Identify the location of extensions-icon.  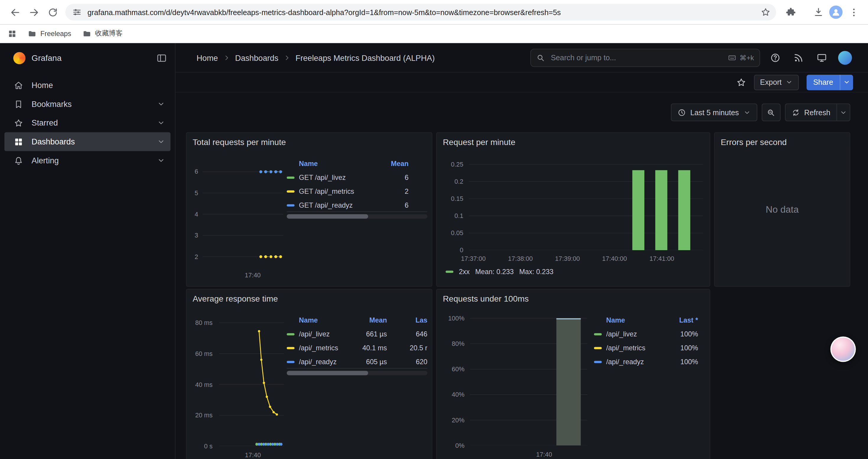
(790, 12).